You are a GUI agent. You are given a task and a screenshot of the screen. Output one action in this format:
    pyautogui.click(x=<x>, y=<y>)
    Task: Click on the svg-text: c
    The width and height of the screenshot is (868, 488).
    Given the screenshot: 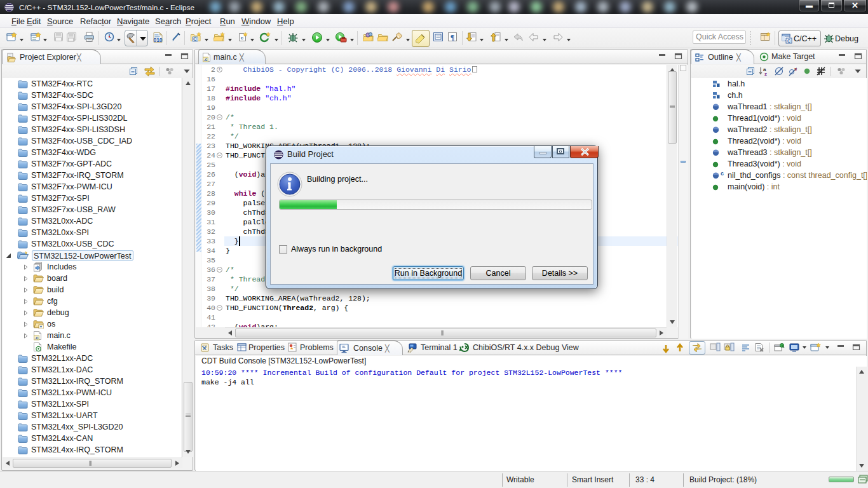 What is the action you would take?
    pyautogui.click(x=243, y=38)
    